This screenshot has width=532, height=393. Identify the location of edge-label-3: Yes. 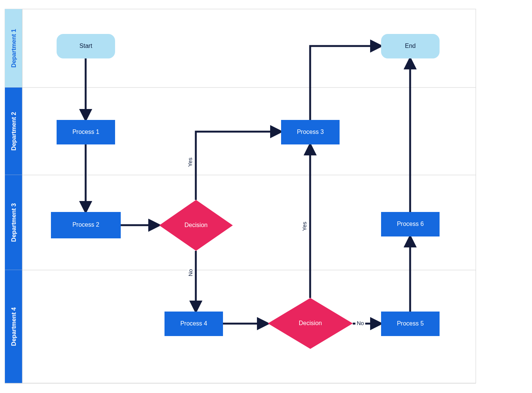
(190, 162).